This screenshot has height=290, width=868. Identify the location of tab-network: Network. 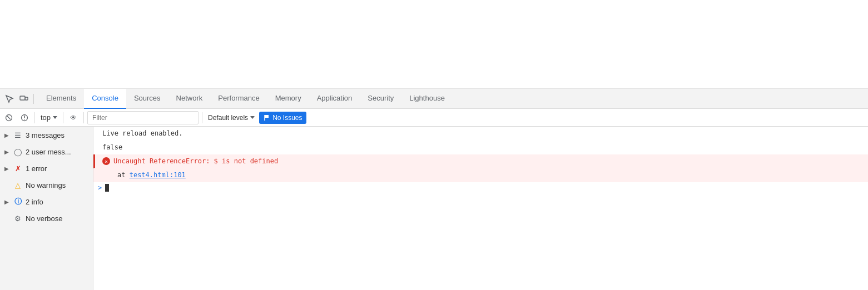
(190, 99).